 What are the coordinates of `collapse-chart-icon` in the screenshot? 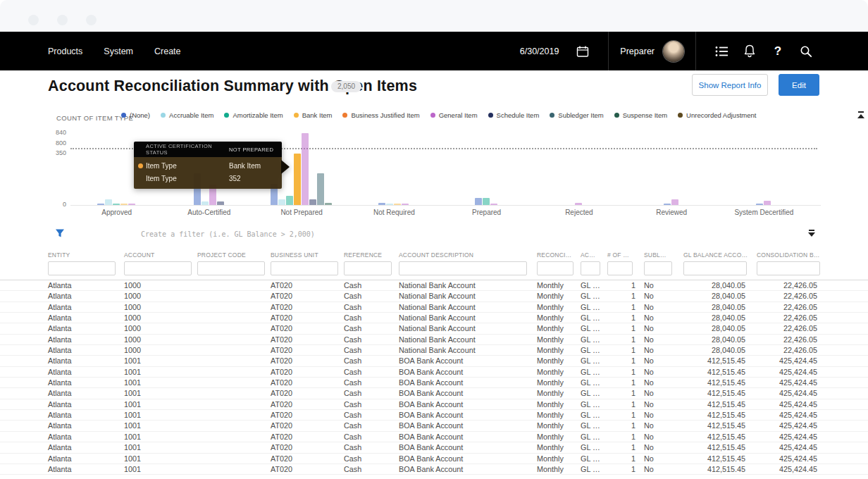 It's located at (861, 116).